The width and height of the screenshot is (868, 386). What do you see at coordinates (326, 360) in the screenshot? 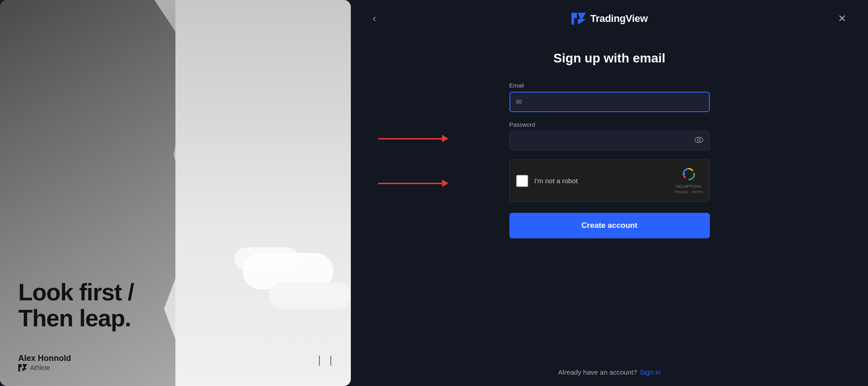
I see `pause-button: ｜｜` at bounding box center [326, 360].